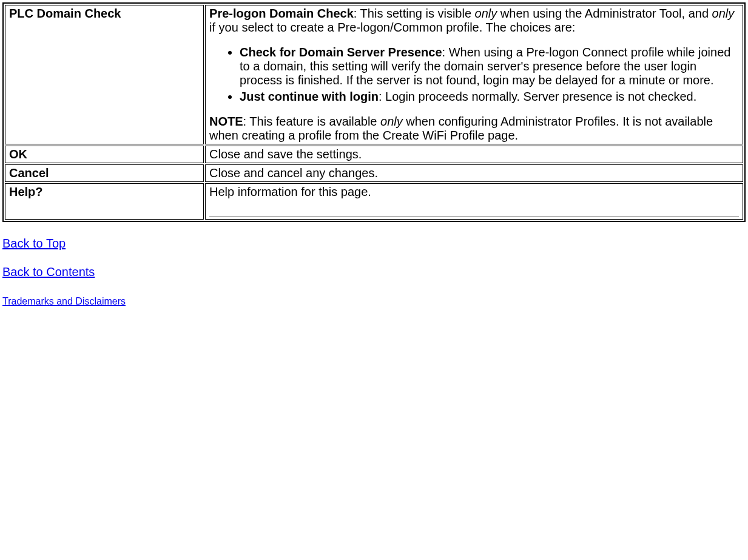 Image resolution: width=748 pixels, height=560 pixels. I want to click on list-item: Just continue with login: Login proceeds…, so click(489, 97).